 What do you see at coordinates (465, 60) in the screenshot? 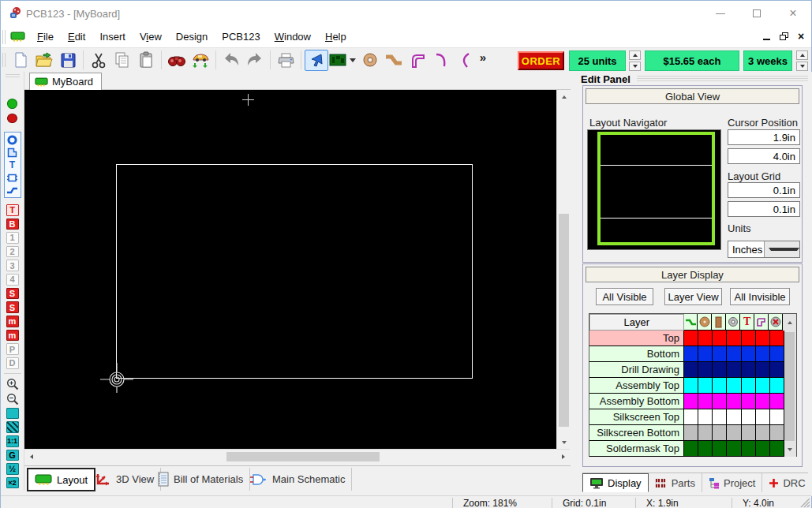
I see `arc-cw-tool-button` at bounding box center [465, 60].